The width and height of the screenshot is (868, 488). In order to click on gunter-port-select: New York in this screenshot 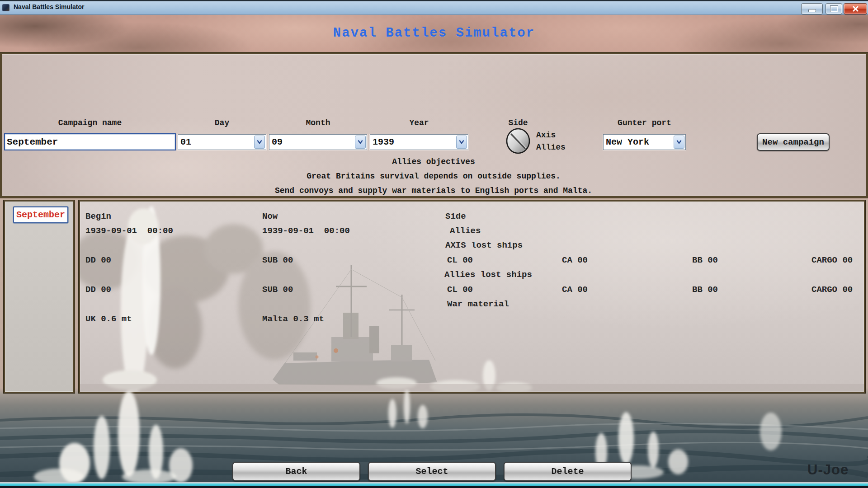, I will do `click(645, 142)`.